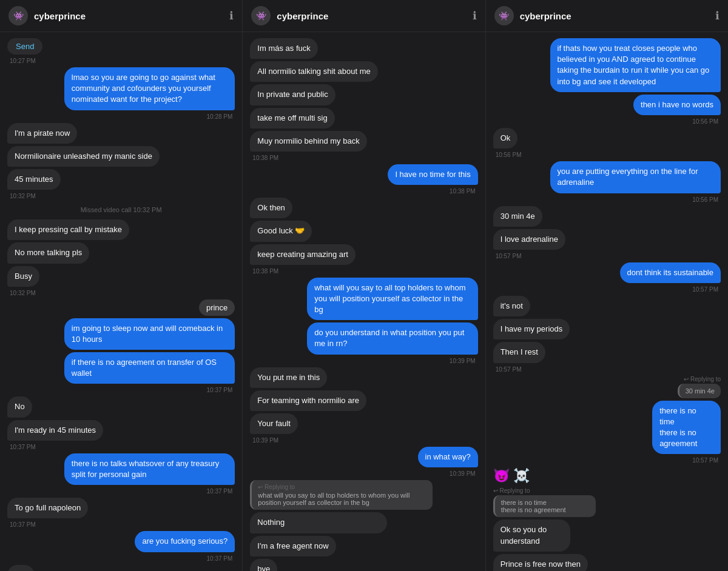 This screenshot has height=571, width=728. I want to click on received-bubble: For teaming with normilio are, so click(308, 401).